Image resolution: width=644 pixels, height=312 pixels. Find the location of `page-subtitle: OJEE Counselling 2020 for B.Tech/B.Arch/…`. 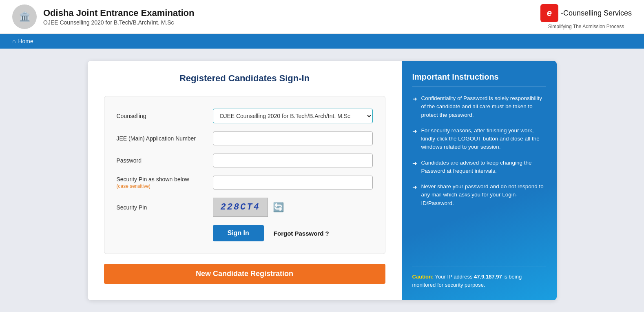

page-subtitle: OJEE Counselling 2020 for B.Tech/B.Arch/… is located at coordinates (119, 22).